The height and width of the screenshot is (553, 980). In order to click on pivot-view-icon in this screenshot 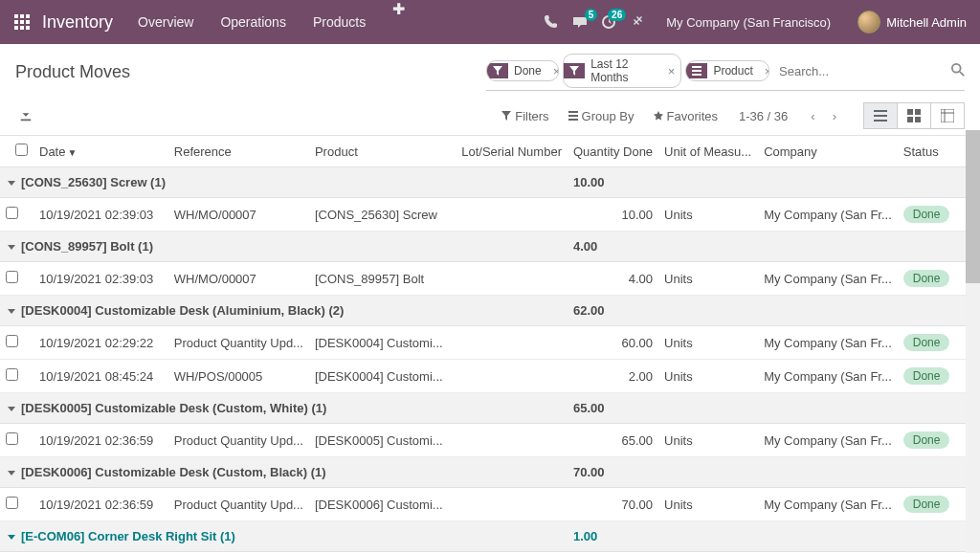, I will do `click(947, 116)`.